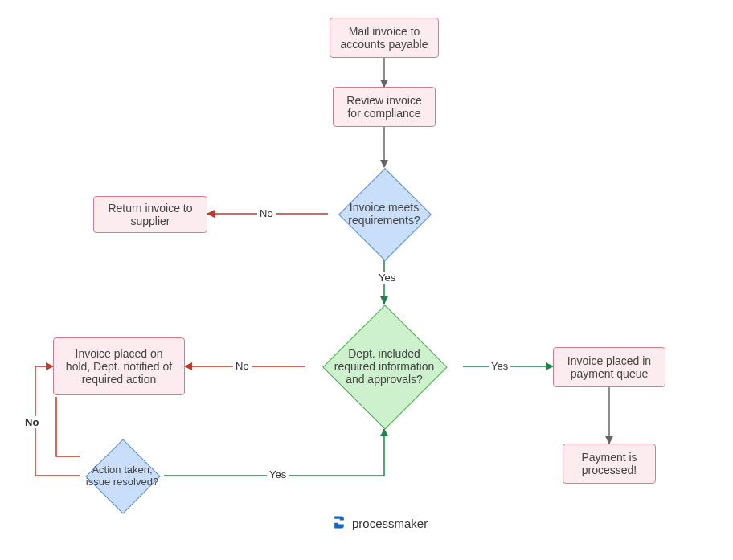  I want to click on node-return-supplier: Return invoice to supplier, so click(150, 215).